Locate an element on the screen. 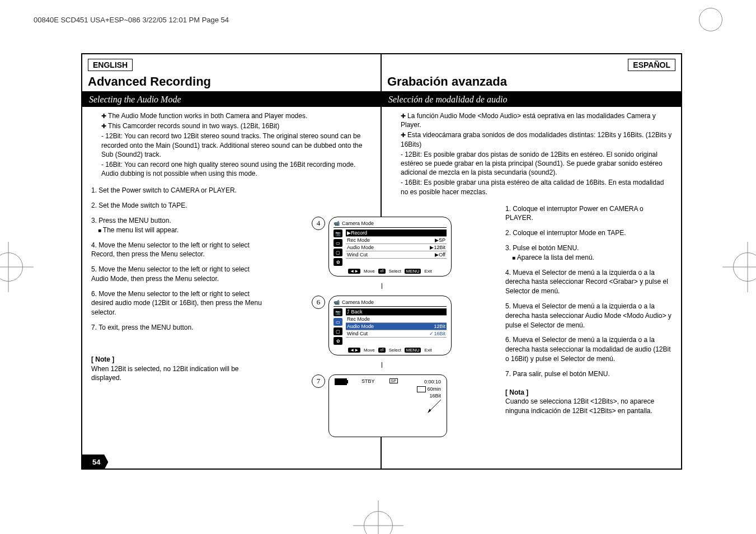 The height and width of the screenshot is (534, 756). step-en-1: 1. Set the Power switch to CAMERA or PLA… is located at coordinates (178, 190).